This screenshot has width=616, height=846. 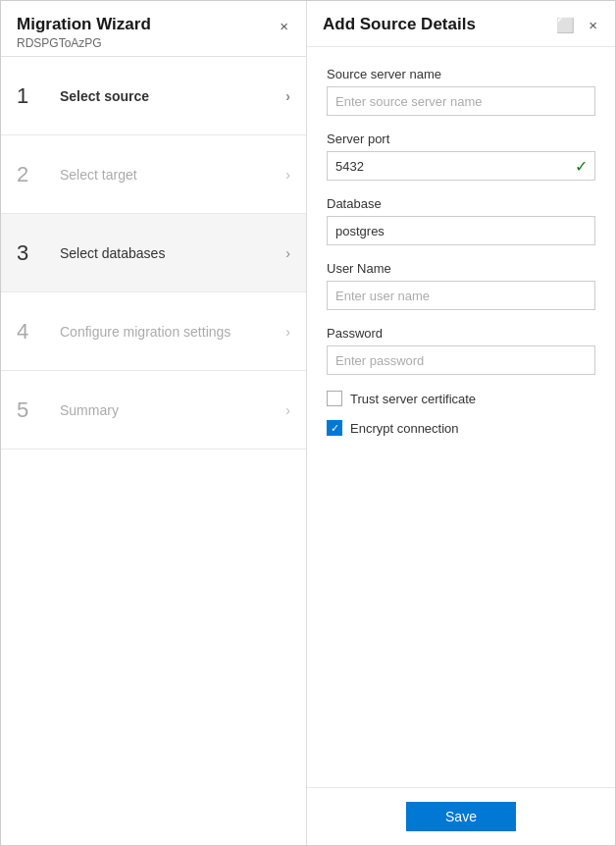 I want to click on right-close-button: ×, so click(x=592, y=26).